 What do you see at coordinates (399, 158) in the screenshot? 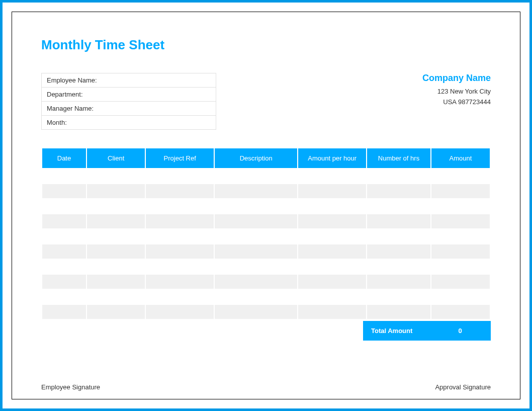
I see `col-header-number-of-hrs: Number of hrs` at bounding box center [399, 158].